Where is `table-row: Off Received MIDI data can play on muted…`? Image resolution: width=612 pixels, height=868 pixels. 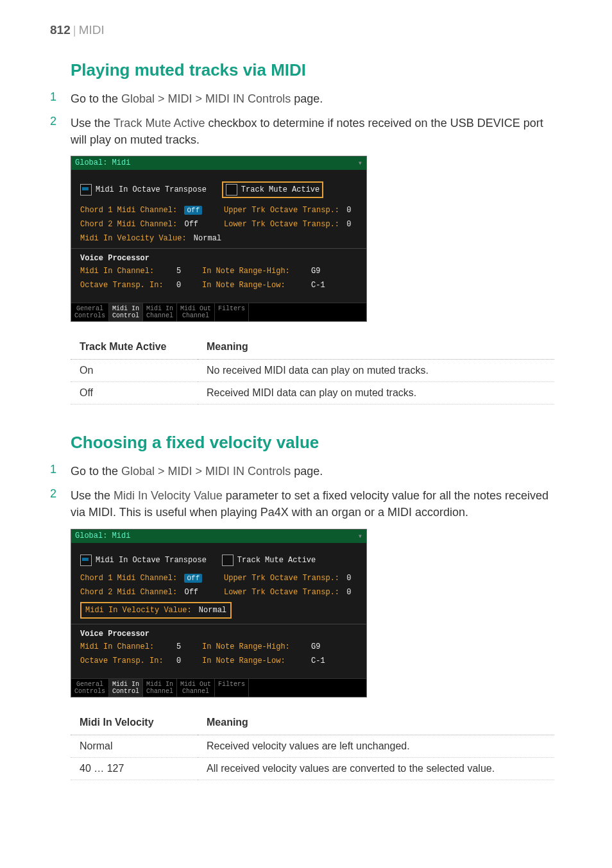 table-row: Off Received MIDI data can play on muted… is located at coordinates (312, 394).